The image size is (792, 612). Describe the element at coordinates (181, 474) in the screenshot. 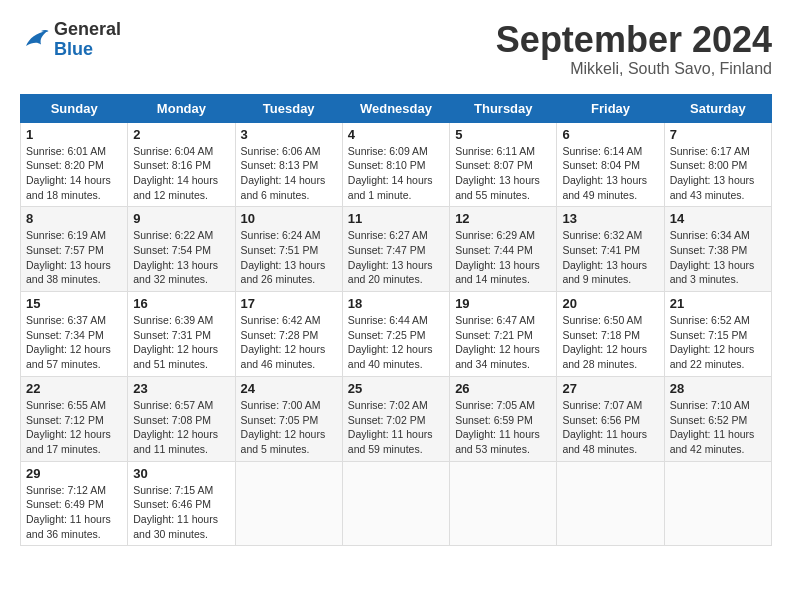

I see `day-number: 30` at that location.